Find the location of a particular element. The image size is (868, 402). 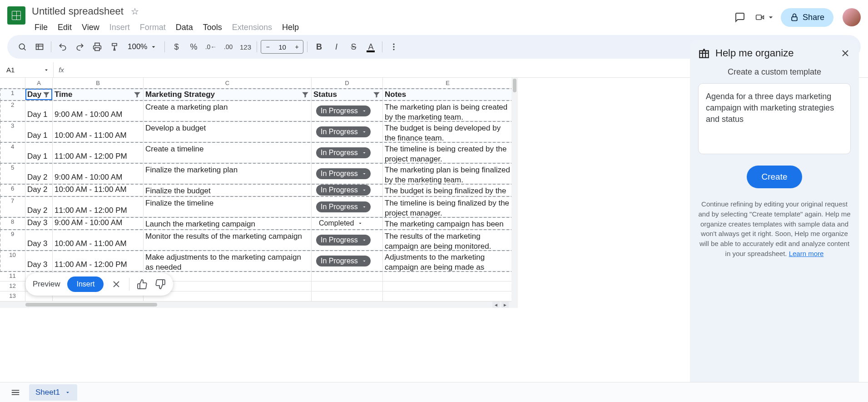

cell-strategy: Finalize the marketing plan is located at coordinates (228, 174).